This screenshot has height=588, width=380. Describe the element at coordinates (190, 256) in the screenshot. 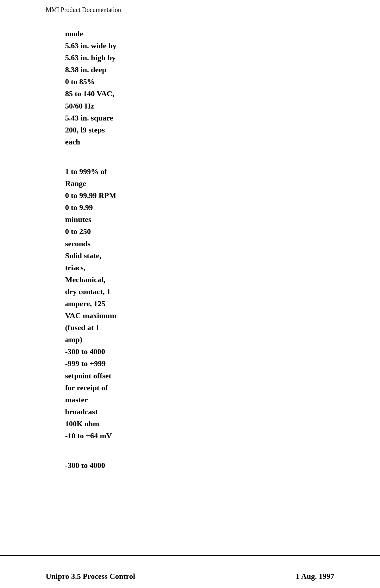

I see `content-line: Solid state,` at that location.